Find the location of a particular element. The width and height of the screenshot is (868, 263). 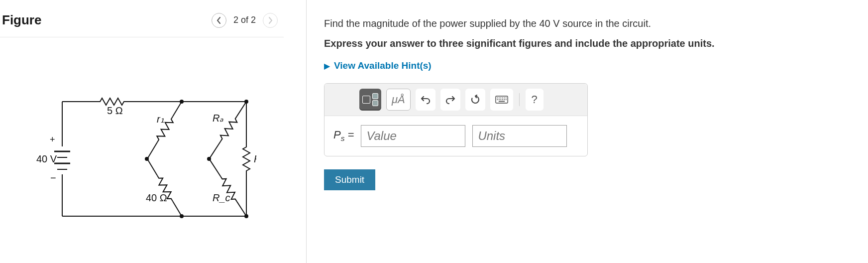

vertical-divider is located at coordinates (307, 132).